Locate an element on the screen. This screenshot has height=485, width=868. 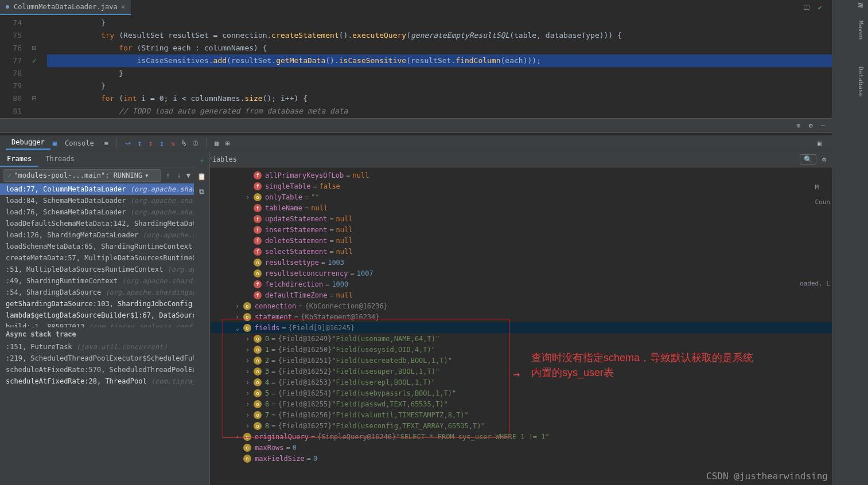
evaluate-icon: ⦹ is located at coordinates (195, 143).